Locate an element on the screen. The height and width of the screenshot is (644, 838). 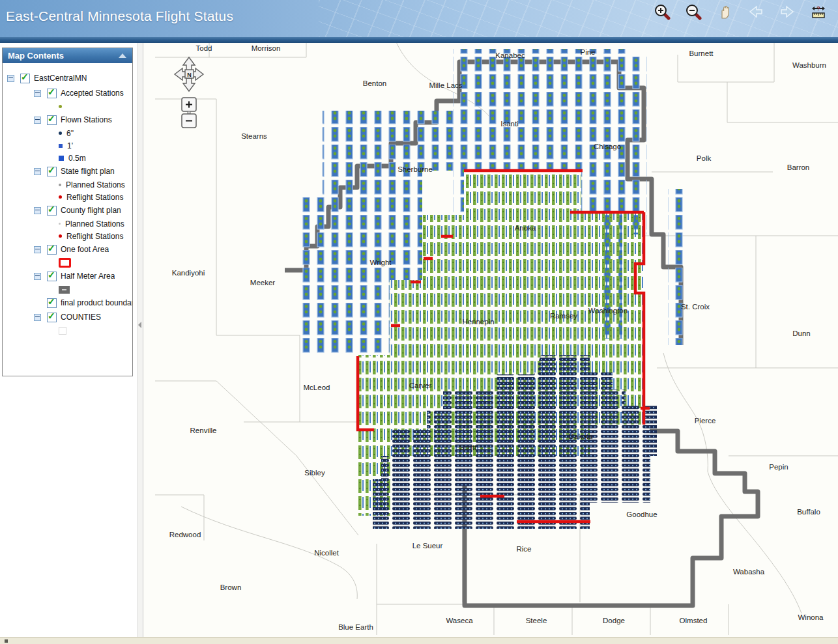
layer-county-flight-plan-label: County flight plan is located at coordinates (91, 210).